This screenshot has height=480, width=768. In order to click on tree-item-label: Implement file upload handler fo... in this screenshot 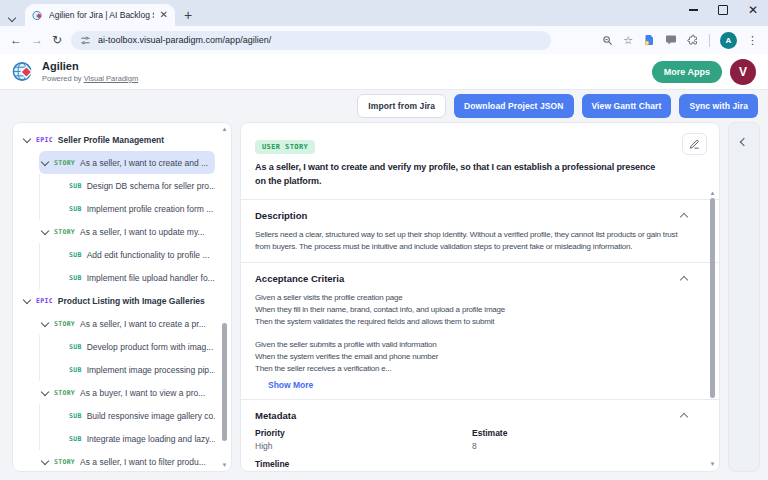, I will do `click(151, 278)`.